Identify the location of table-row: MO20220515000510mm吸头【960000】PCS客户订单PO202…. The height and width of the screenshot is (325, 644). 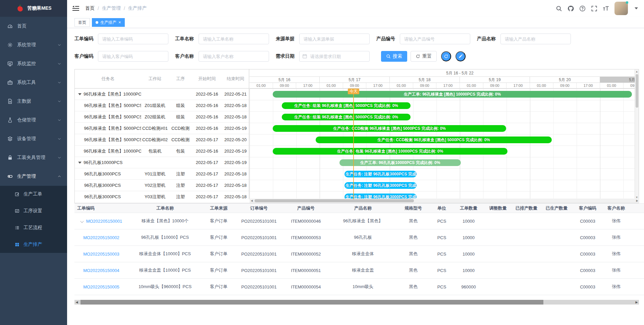
(359, 287).